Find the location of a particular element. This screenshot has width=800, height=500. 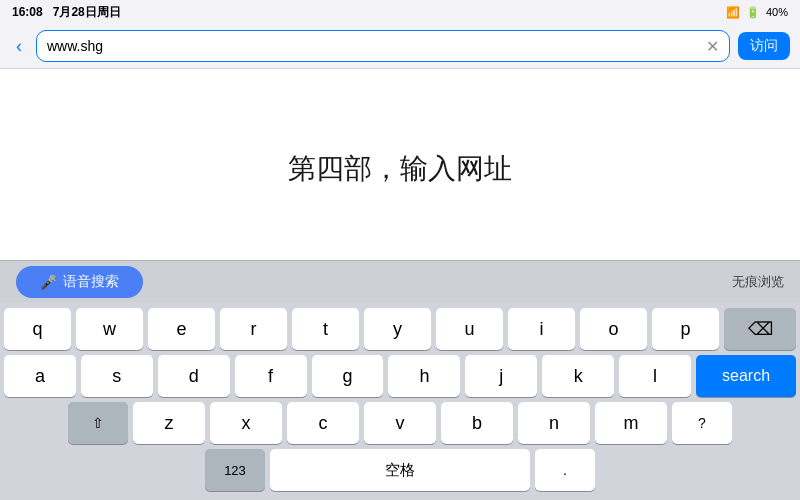

key-a: a is located at coordinates (40, 376).